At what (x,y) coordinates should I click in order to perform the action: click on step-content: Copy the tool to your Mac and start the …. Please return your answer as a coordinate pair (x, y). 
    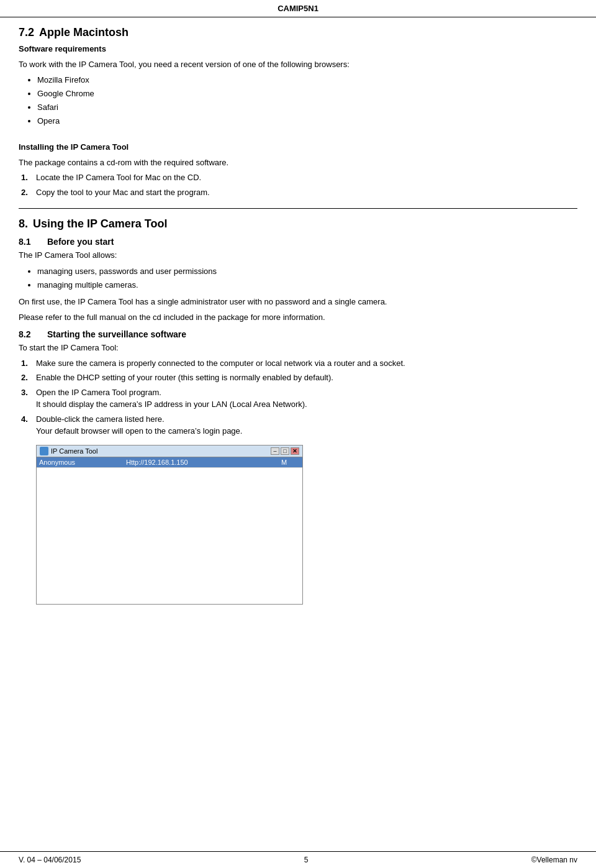
    Looking at the image, I should click on (307, 193).